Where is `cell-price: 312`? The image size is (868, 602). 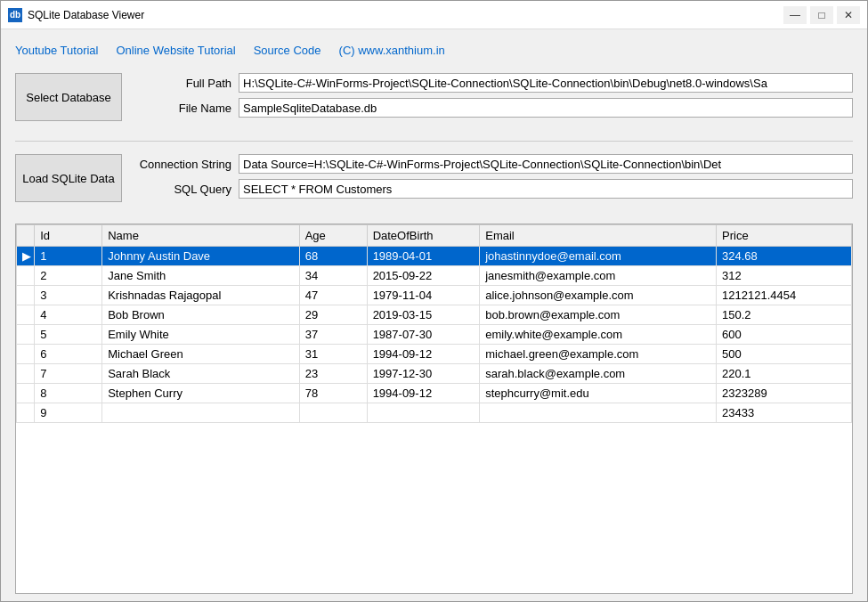
cell-price: 312 is located at coordinates (784, 276).